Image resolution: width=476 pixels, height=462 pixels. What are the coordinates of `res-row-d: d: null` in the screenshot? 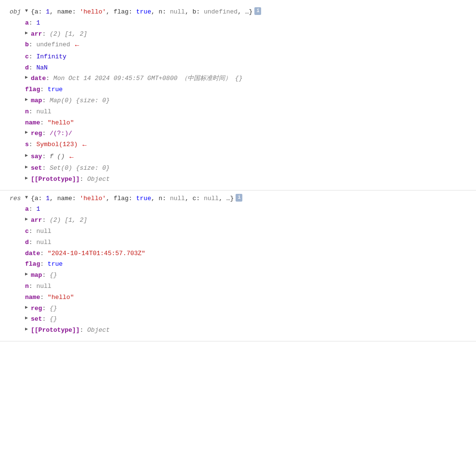 It's located at (238, 243).